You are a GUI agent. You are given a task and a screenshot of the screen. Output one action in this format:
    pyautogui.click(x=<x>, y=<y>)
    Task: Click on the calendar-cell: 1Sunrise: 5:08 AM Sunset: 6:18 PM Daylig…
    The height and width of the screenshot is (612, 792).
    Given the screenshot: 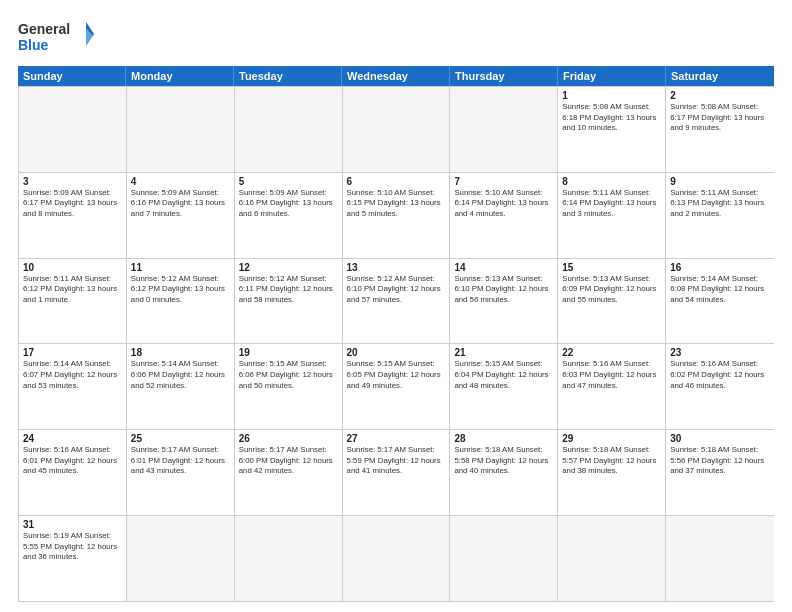 What is the action you would take?
    pyautogui.click(x=612, y=130)
    